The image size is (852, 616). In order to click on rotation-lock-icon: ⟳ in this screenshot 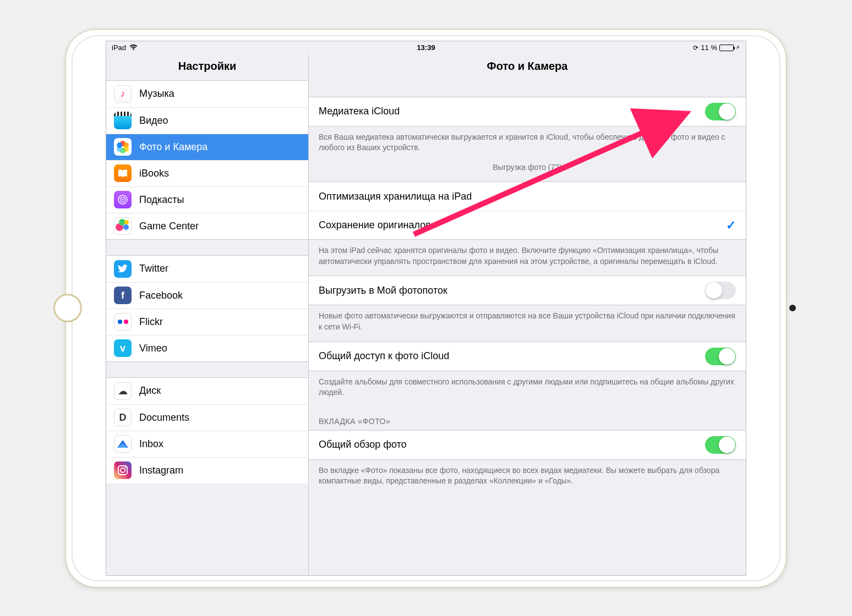, I will do `click(696, 48)`.